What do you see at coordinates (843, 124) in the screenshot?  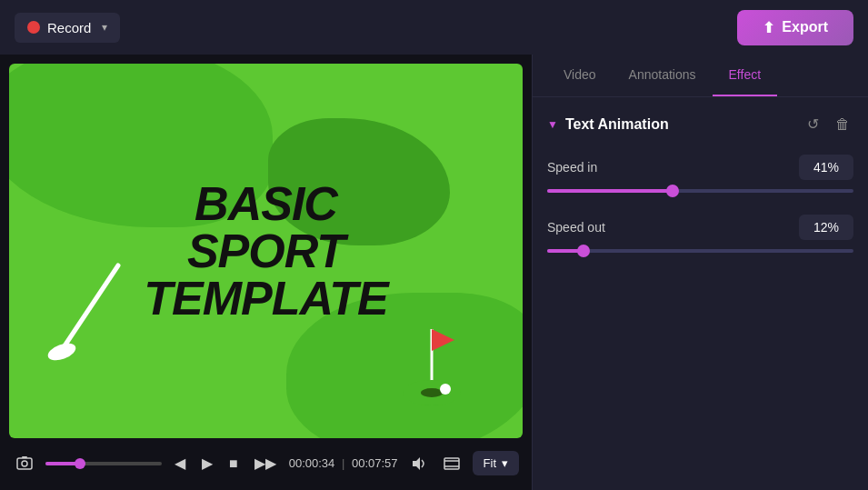 I see `delete-button: 🗑` at bounding box center [843, 124].